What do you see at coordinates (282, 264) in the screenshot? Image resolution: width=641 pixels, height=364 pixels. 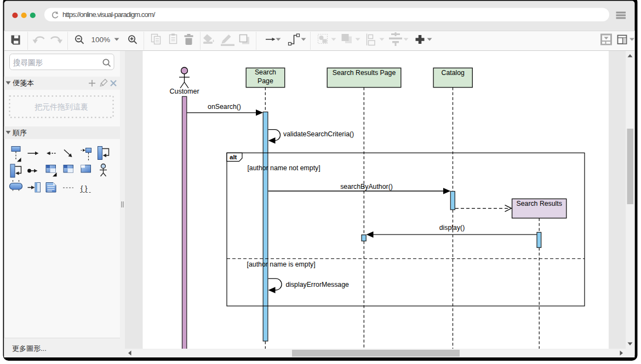 I see `svg-text: [author name is empty]` at bounding box center [282, 264].